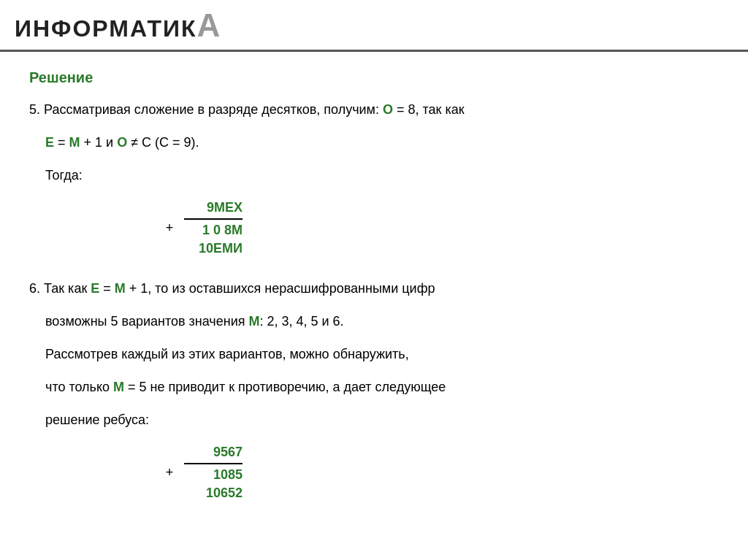  I want to click on item-5-number: 5., so click(35, 110).